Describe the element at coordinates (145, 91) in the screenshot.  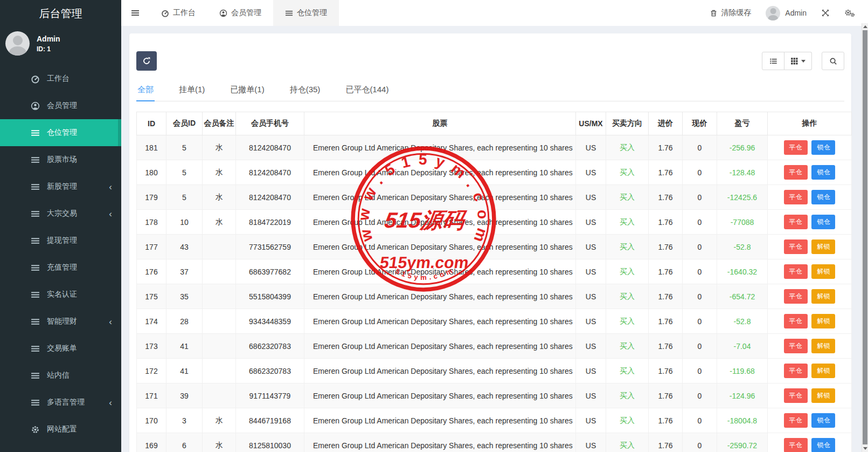
I see `filter-tab: 全部` at that location.